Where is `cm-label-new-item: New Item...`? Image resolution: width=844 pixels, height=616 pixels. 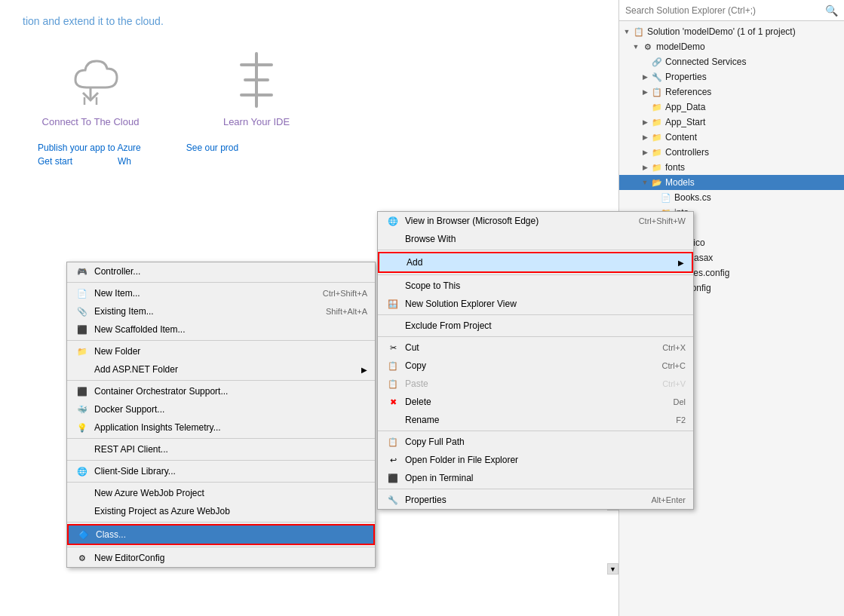
cm-label-new-item: New Item... is located at coordinates (201, 293).